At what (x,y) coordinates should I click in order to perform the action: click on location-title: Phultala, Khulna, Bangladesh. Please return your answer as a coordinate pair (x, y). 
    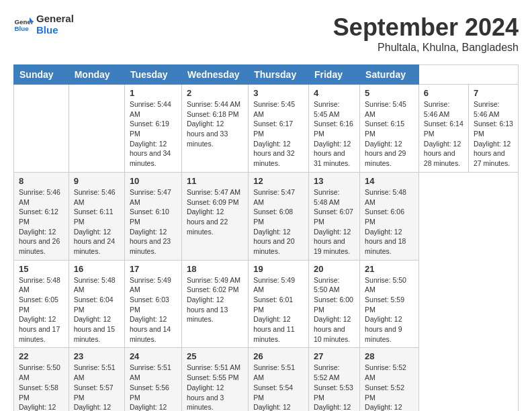
    Looking at the image, I should click on (426, 48).